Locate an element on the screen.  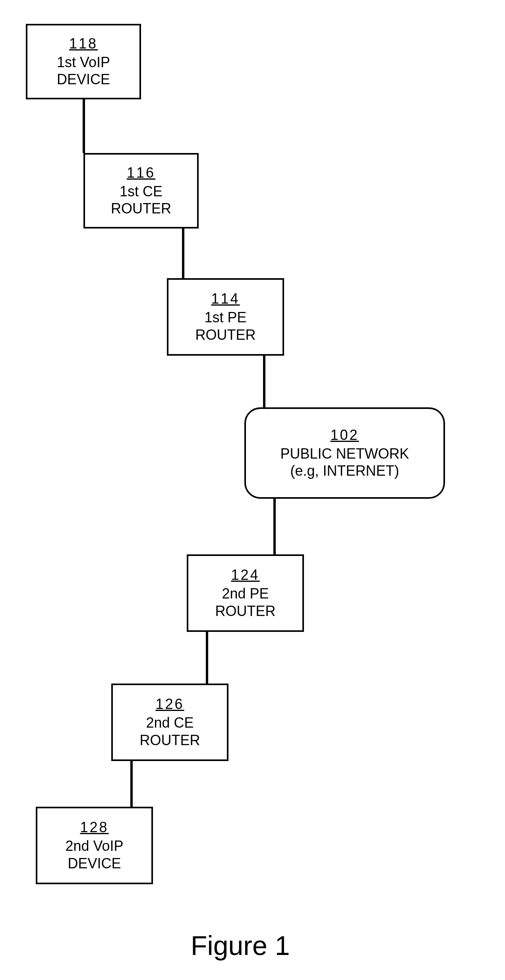
node-label: 2nd PE ROUTER is located at coordinates (246, 602).